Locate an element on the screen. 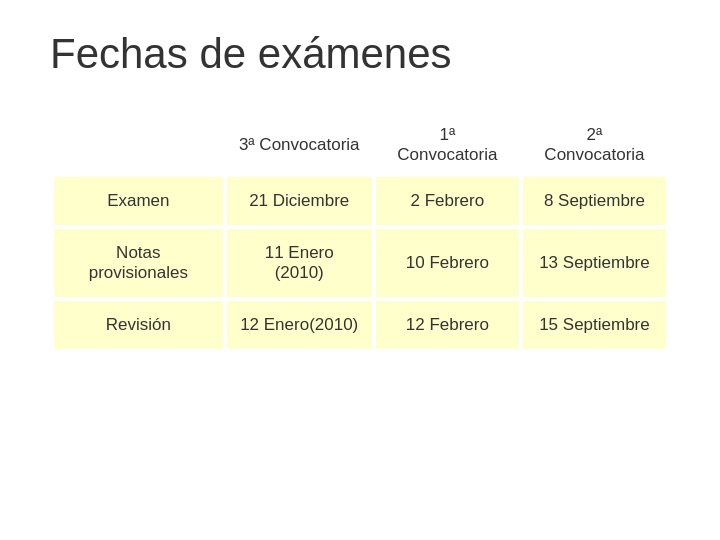 The height and width of the screenshot is (540, 720). label-revision: Revisión is located at coordinates (138, 325).